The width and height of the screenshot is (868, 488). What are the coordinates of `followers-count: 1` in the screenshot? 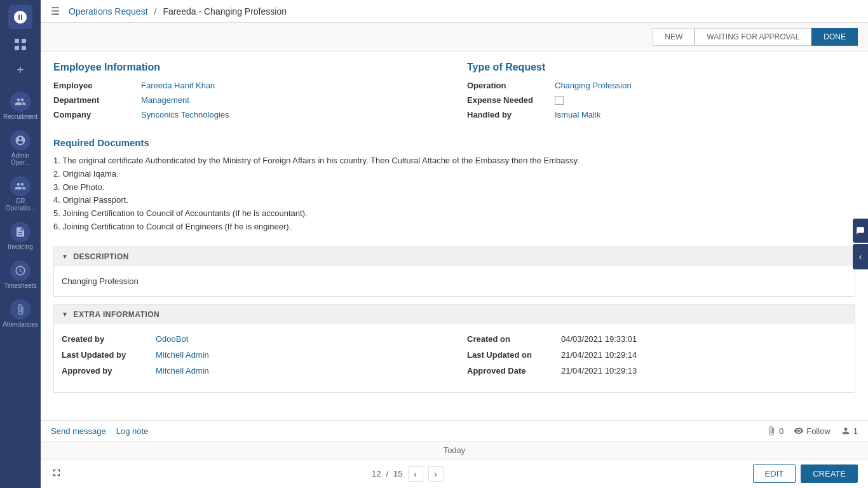 It's located at (849, 431).